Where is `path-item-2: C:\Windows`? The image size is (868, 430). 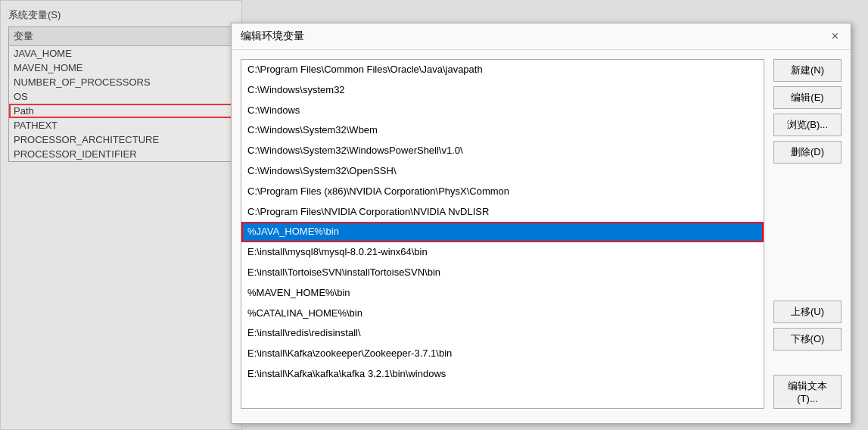 path-item-2: C:\Windows is located at coordinates (502, 111).